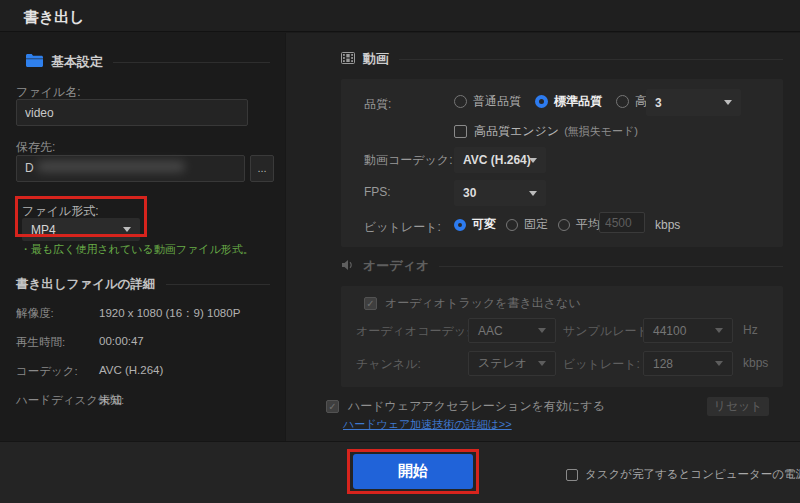 The width and height of the screenshot is (800, 503). What do you see at coordinates (419, 332) in the screenshot?
I see `audio-codec-label: オーディオコーデック:` at bounding box center [419, 332].